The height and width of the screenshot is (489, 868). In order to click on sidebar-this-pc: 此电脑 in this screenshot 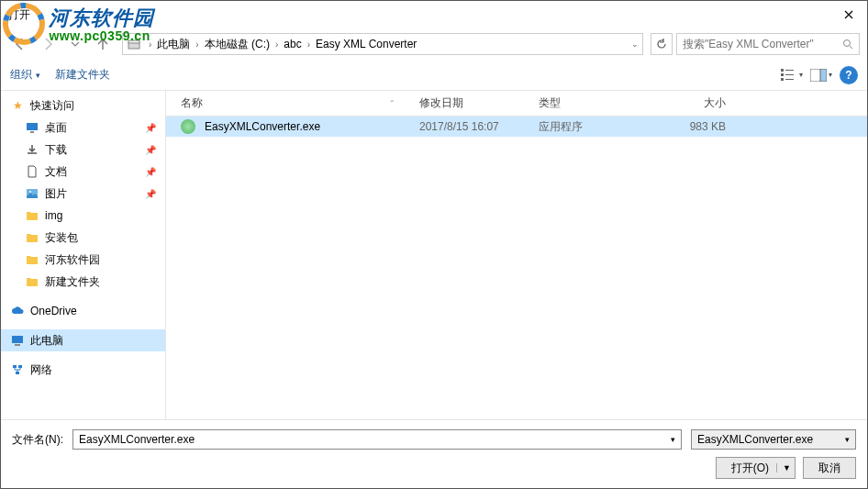, I will do `click(83, 340)`.